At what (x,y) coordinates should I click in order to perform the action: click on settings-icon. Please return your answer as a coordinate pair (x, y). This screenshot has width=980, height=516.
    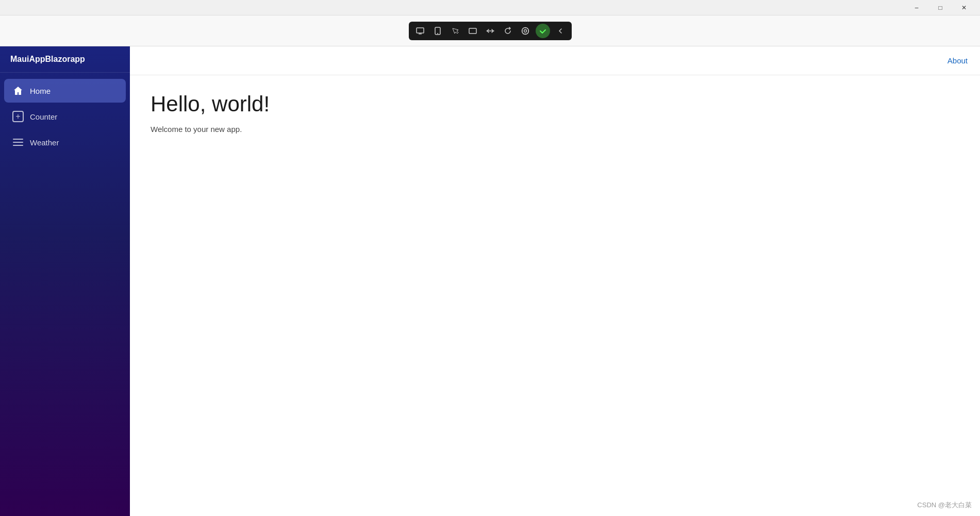
    Looking at the image, I should click on (525, 31).